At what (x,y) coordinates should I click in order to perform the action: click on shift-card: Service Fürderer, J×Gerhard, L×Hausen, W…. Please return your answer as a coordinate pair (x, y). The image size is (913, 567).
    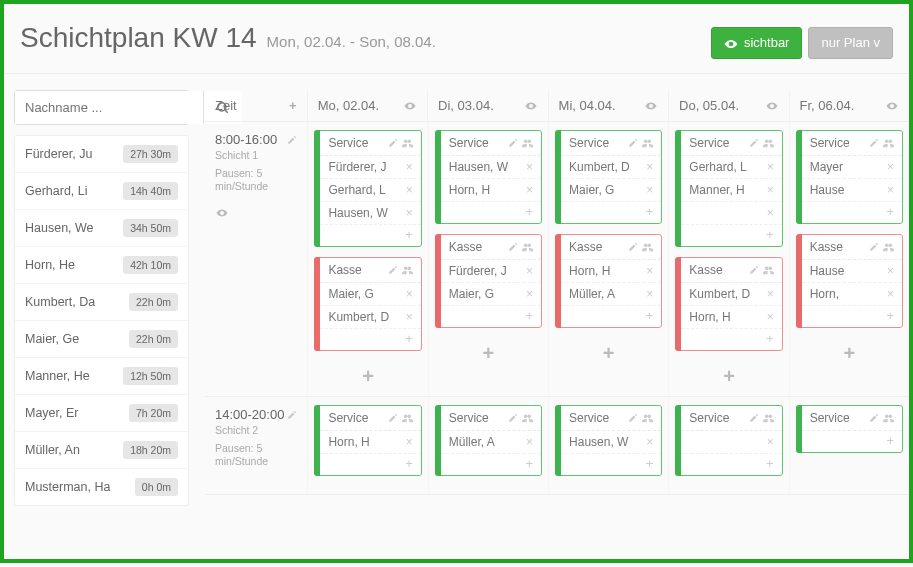
    Looking at the image, I should click on (368, 188).